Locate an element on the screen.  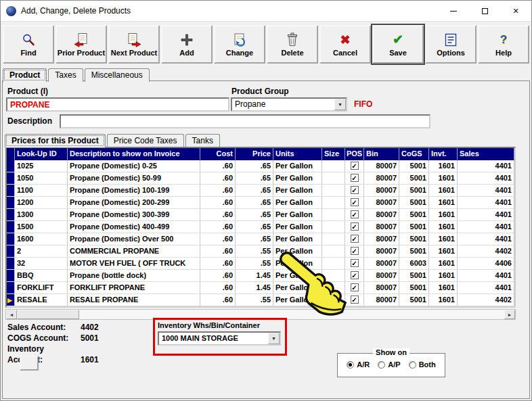
cell-desc: Propane (bottle dock) is located at coordinates (134, 276).